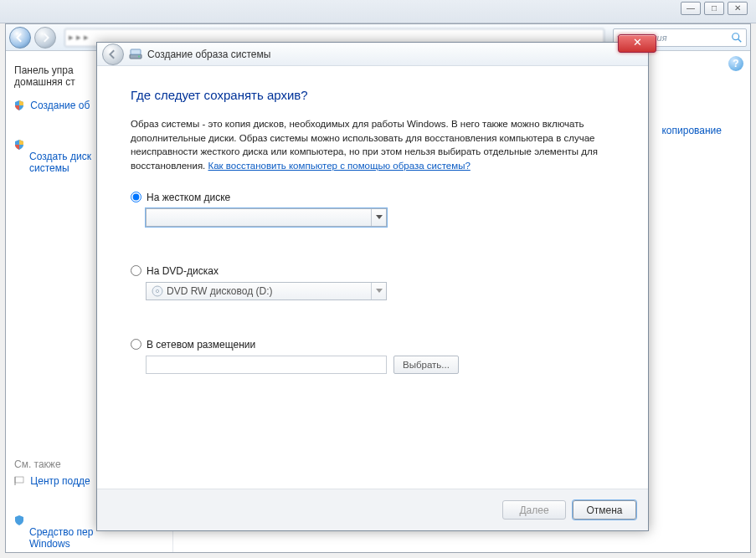  What do you see at coordinates (373, 197) in the screenshot?
I see `option-hdd: На жестком диске` at bounding box center [373, 197].